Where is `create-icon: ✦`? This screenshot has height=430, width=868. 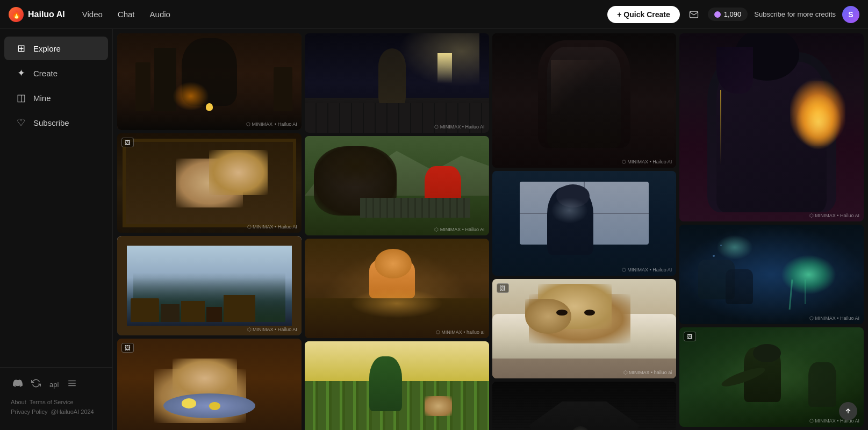
create-icon: ✦ is located at coordinates (21, 73).